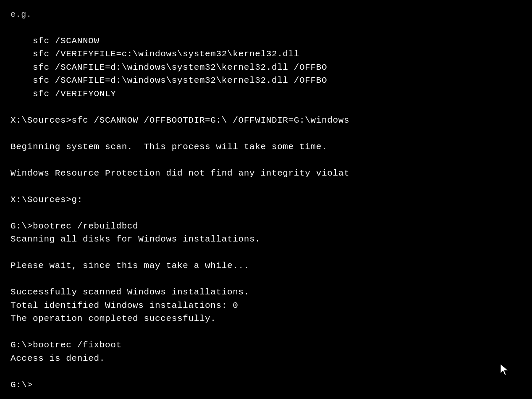 This screenshot has width=532, height=399. I want to click on terminal-line-bootrec-rebuild: G:\>bootrec /rebuildbcd, so click(266, 226).